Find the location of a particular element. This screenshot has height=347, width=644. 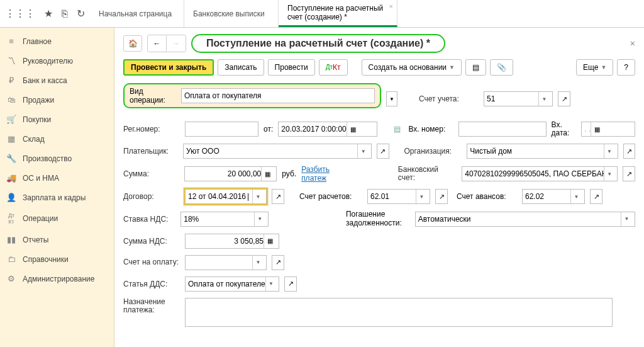

home-button: 🏠 is located at coordinates (133, 43).